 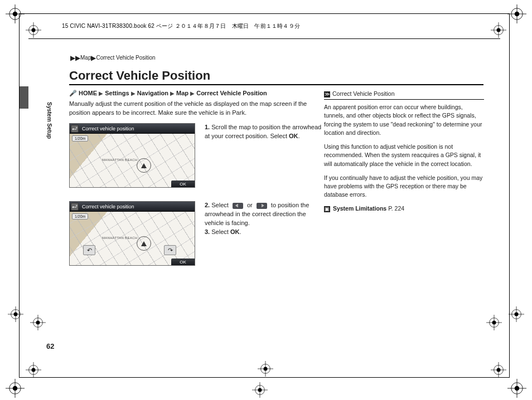 I want to click on header-rule, so click(x=264, y=39).